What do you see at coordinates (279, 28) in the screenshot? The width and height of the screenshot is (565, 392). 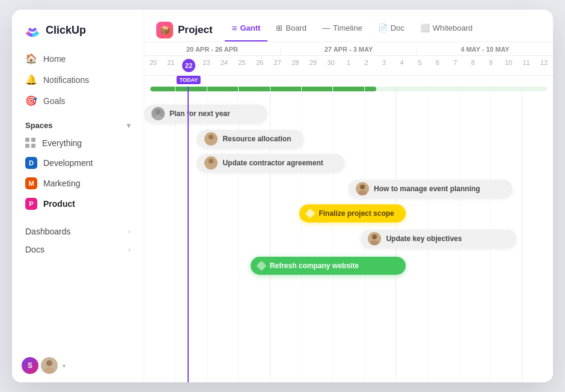 I see `board-tab-icon: ⊞` at bounding box center [279, 28].